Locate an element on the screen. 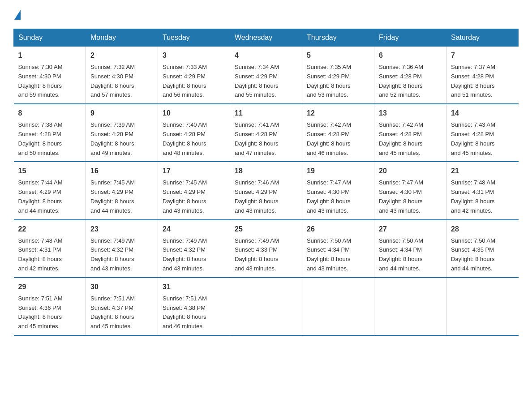  day-number: 19 is located at coordinates (338, 171).